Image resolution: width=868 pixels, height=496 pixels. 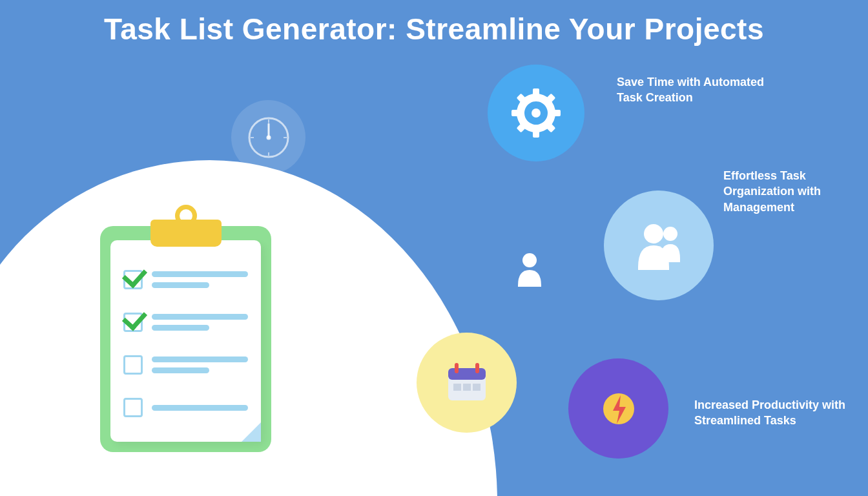 I want to click on clipboard-paper, so click(x=186, y=341).